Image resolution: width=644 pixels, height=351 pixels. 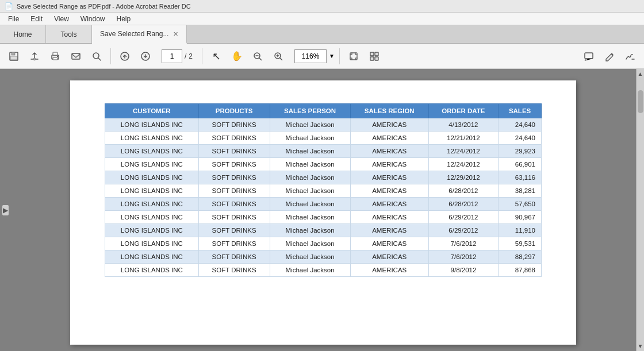 What do you see at coordinates (172, 56) in the screenshot?
I see `page-number-input` at bounding box center [172, 56].